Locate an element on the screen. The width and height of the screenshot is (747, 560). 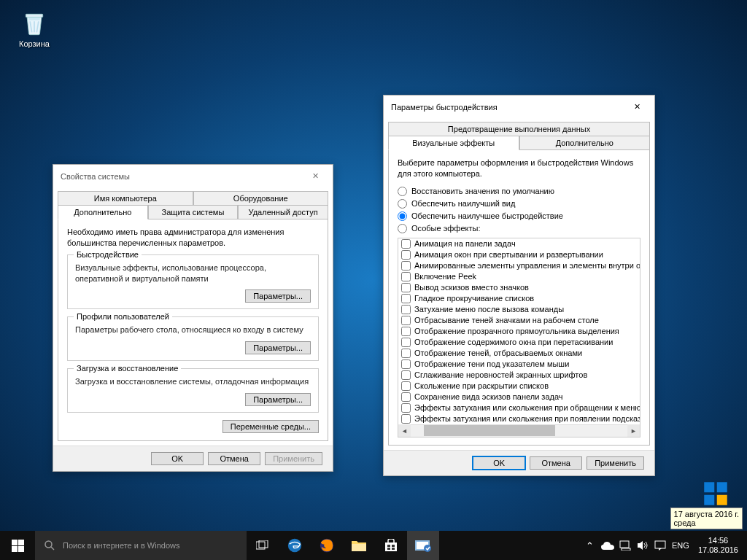
horizontal-scrollbar: ◄ ► is located at coordinates (519, 430).